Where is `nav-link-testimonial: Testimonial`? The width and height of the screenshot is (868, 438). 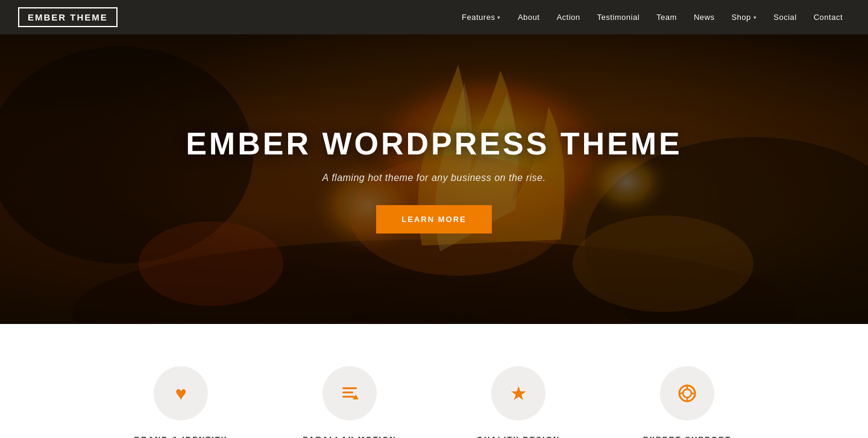 nav-link-testimonial: Testimonial is located at coordinates (618, 17).